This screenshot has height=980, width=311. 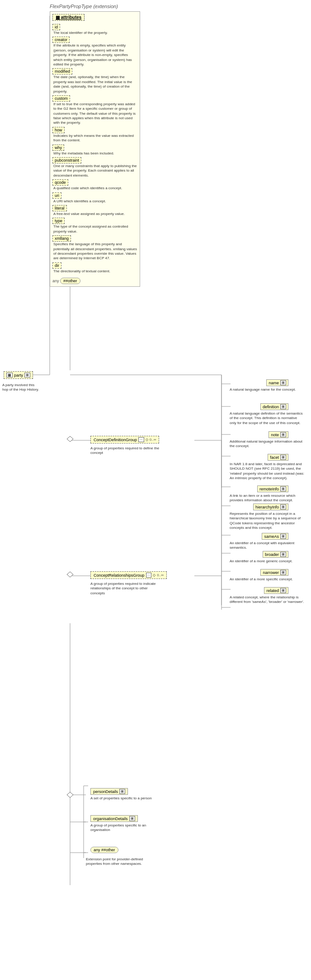 I want to click on name-desc: A natural language name for the concept., so click(x=267, y=390).